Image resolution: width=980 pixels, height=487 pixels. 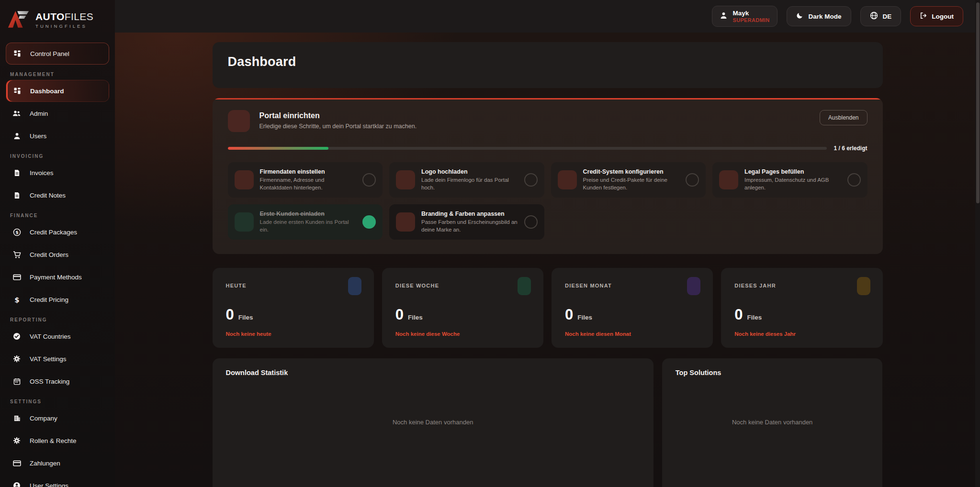 What do you see at coordinates (50, 54) in the screenshot?
I see `control-panel-label: Control Panel` at bounding box center [50, 54].